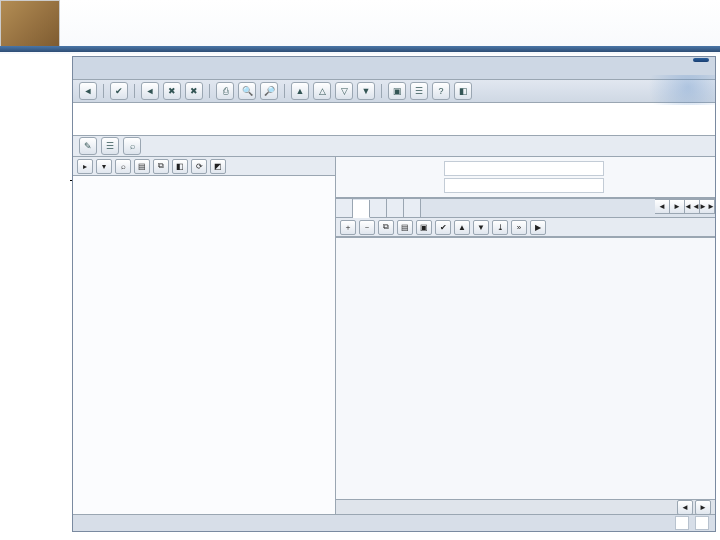 This screenshot has height=540, width=720. What do you see at coordinates (204, 166) in the screenshot?
I see `tree-toolbar: ▸ ▾ ⌕ ▤ ⧉ ◧ ⟳ ◩` at bounding box center [204, 166].